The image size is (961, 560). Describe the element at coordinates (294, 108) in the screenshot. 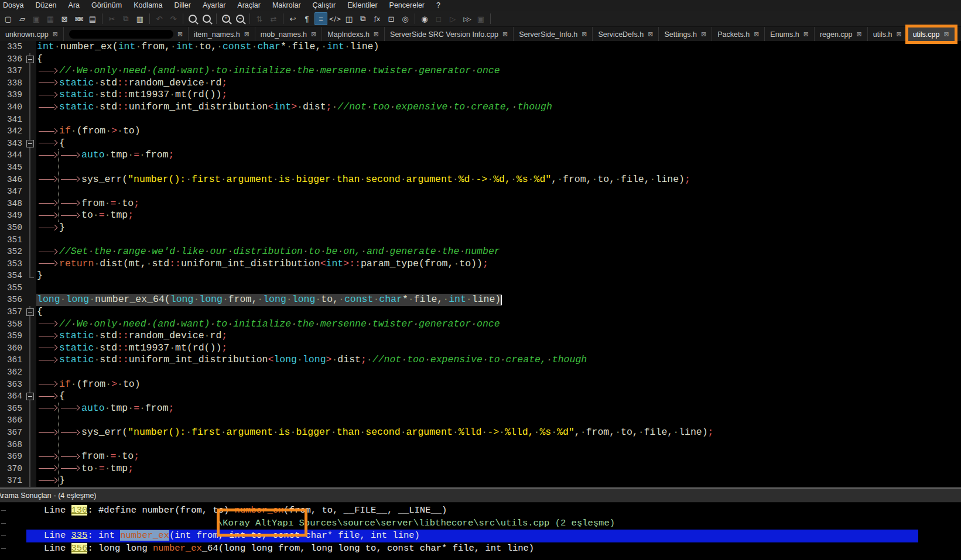

I see `code-line-text: static·std::uniform_int_distribution<int…` at that location.